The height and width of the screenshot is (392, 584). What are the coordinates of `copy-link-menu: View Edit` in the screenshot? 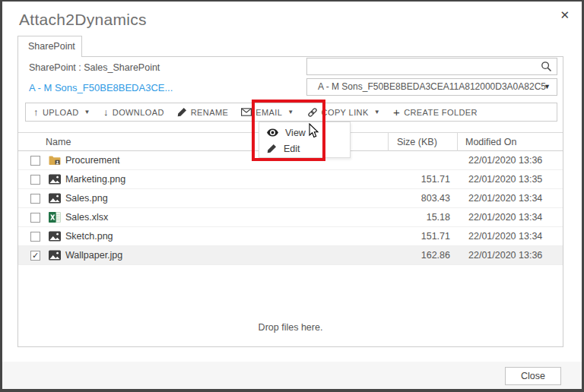 It's located at (304, 140).